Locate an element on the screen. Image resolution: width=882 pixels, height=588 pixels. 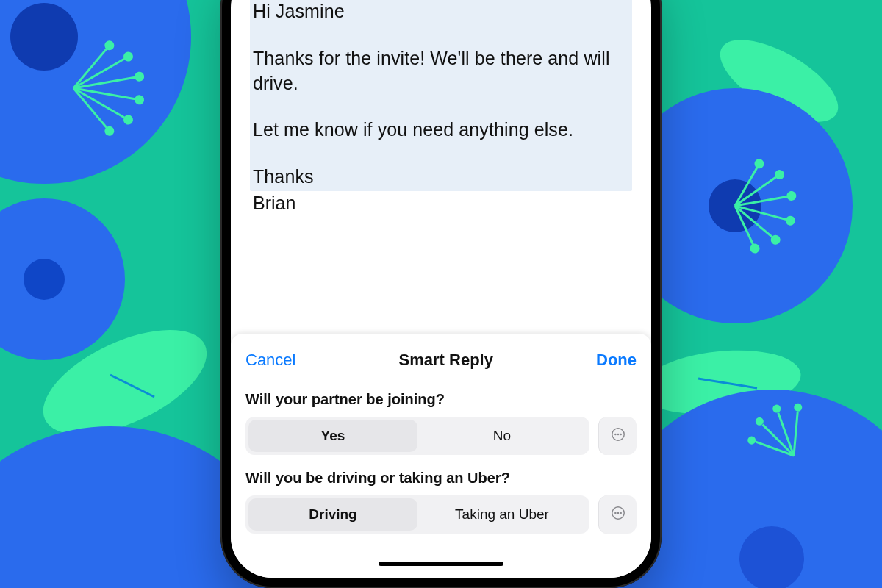
question-transport: Will you be driving or taking an Uber? D… is located at coordinates (441, 501).